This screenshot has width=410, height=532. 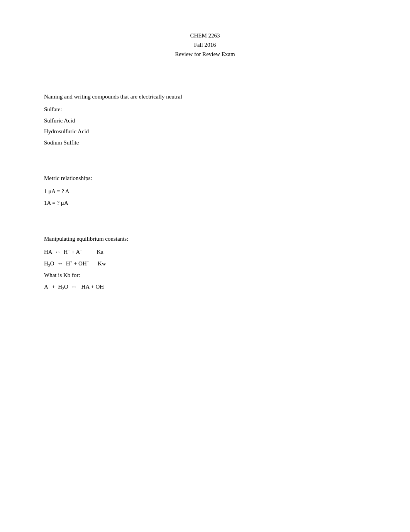 What do you see at coordinates (205, 121) in the screenshot?
I see `section-naming: Naming and writing compounds that are el…` at bounding box center [205, 121].